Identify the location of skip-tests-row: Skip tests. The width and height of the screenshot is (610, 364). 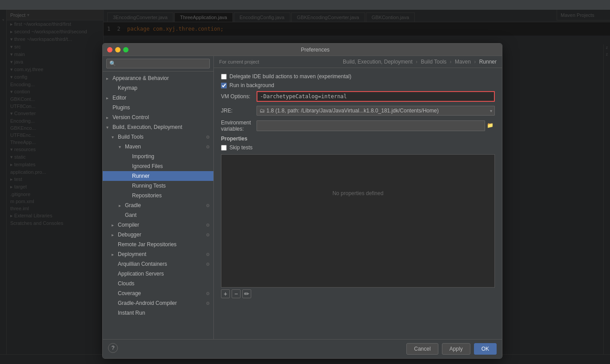
(358, 148).